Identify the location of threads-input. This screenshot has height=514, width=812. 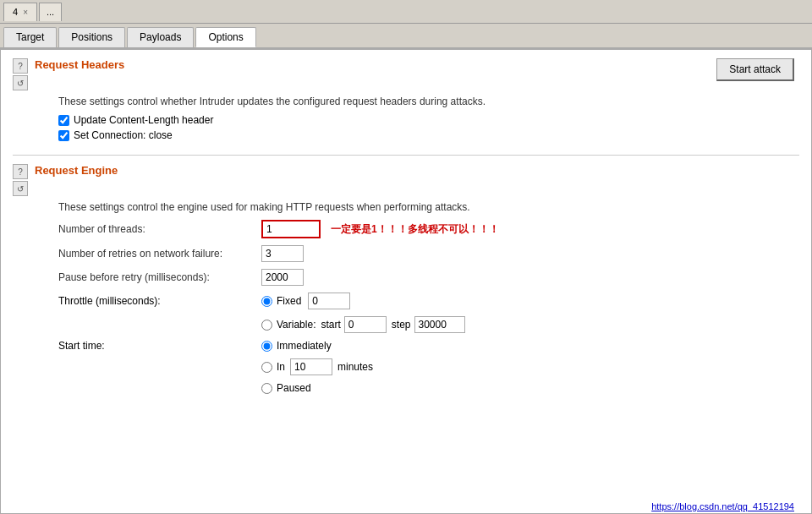
(291, 229).